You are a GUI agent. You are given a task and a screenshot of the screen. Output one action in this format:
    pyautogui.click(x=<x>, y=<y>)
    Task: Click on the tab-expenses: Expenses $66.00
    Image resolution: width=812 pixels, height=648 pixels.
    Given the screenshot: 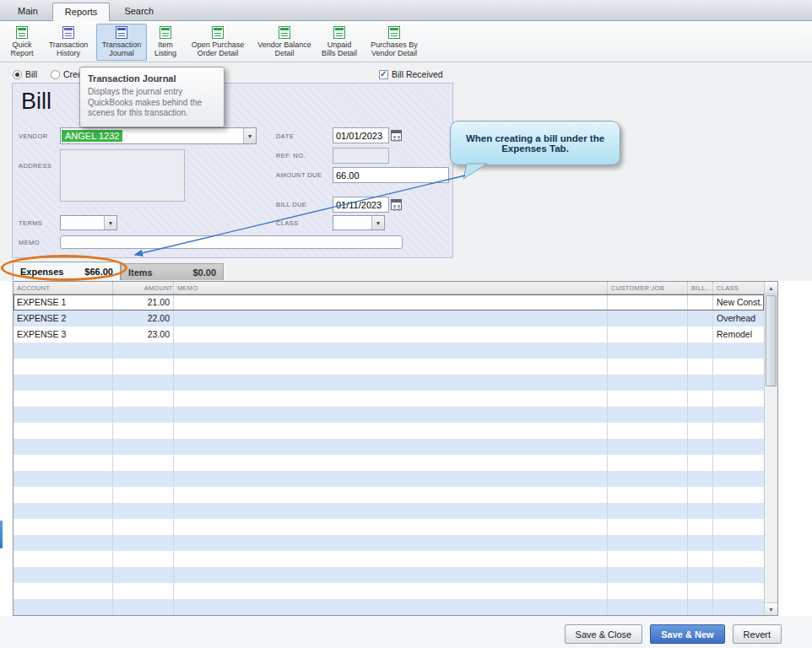 What is the action you would take?
    pyautogui.click(x=67, y=271)
    